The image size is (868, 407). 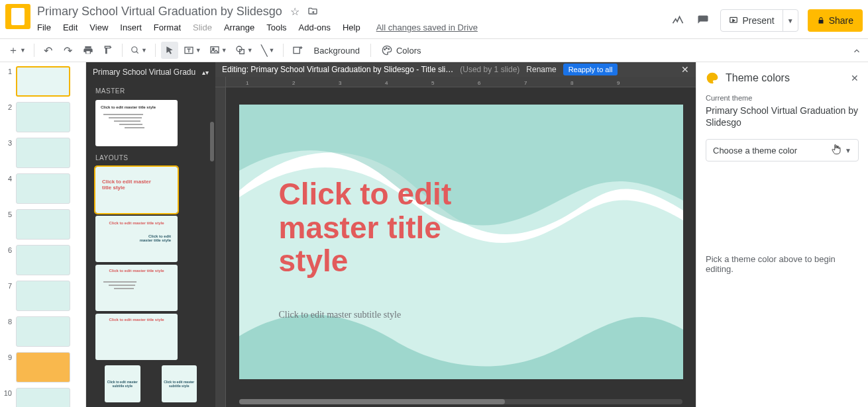 What do you see at coordinates (541, 69) in the screenshot?
I see `rename-button: Rename` at bounding box center [541, 69].